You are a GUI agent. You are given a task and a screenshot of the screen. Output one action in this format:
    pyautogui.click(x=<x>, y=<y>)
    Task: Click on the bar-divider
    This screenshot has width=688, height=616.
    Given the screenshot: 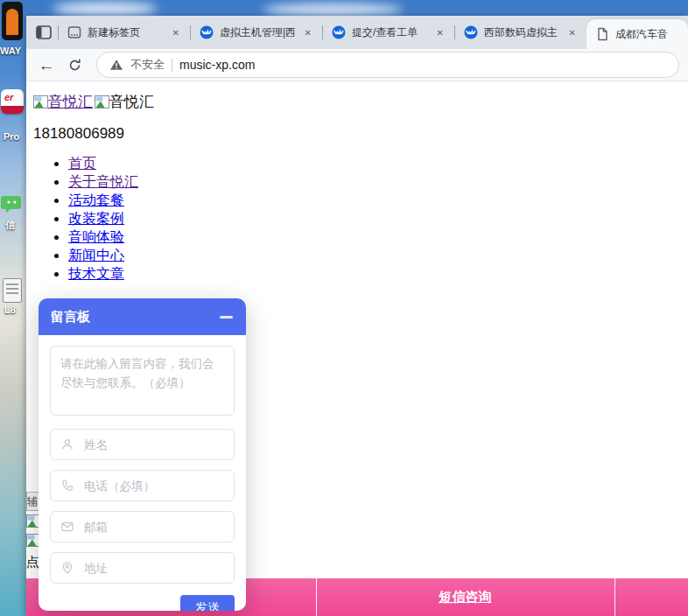 What is the action you would take?
    pyautogui.click(x=614, y=597)
    